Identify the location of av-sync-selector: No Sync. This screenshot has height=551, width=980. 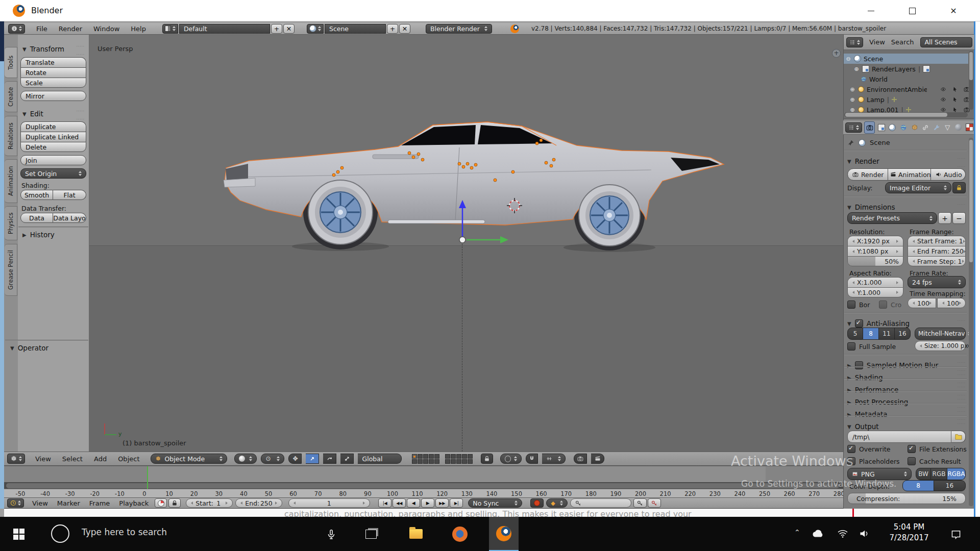
(495, 503).